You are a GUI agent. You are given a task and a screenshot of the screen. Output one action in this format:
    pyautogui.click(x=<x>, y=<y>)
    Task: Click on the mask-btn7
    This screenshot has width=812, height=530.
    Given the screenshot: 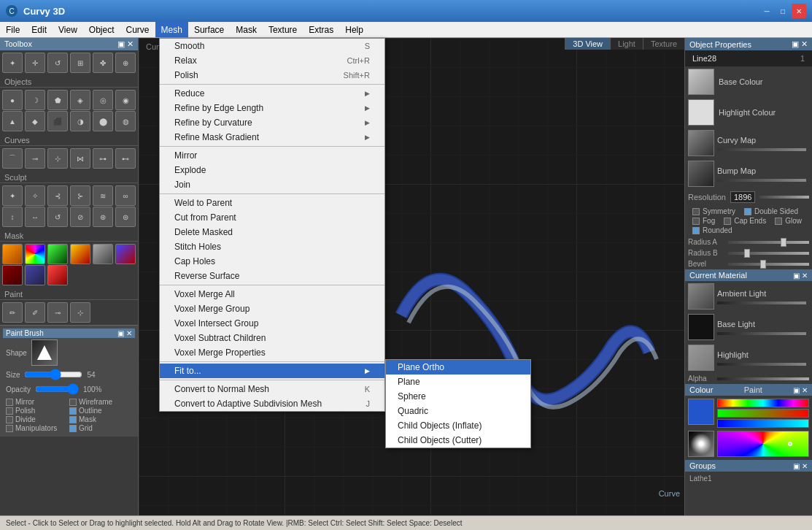 What is the action you would take?
    pyautogui.click(x=12, y=275)
    